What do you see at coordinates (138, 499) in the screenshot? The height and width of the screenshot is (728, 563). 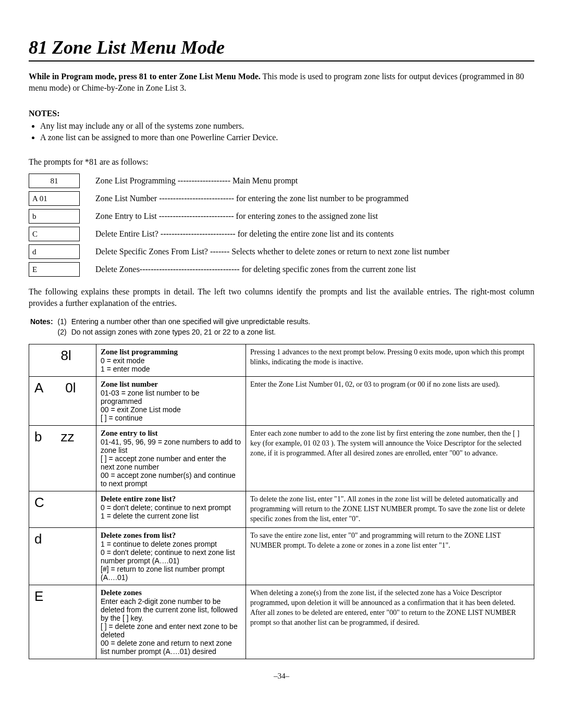 I see `entries-heading: Delete entire zone list?` at bounding box center [138, 499].